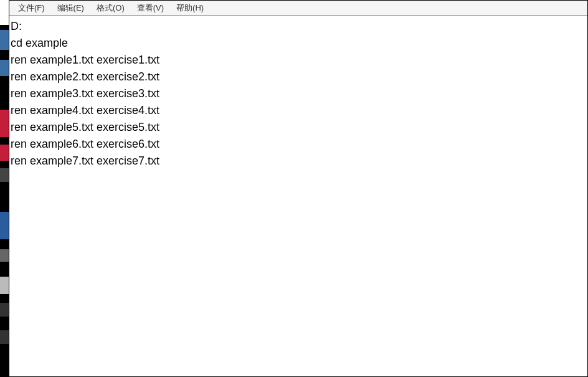 The width and height of the screenshot is (588, 377). Describe the element at coordinates (4, 188) in the screenshot. I see `desktop-left-strip` at that location.